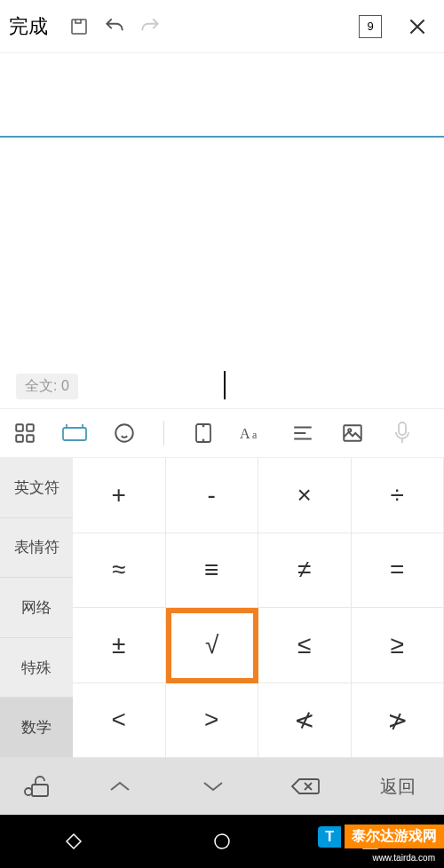 The width and height of the screenshot is (444, 868). I want to click on chevron-down-icon, so click(213, 786).